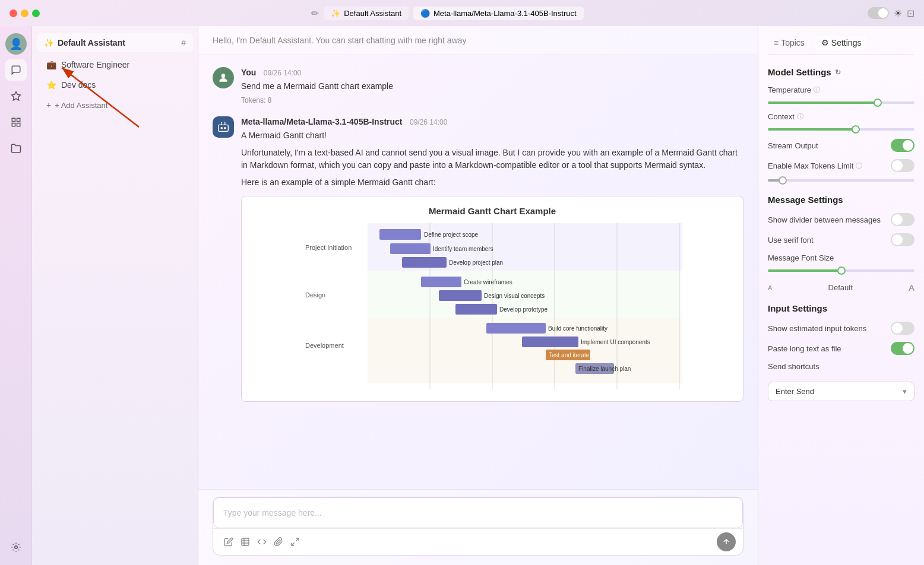  I want to click on chat-header-text: Hello, I'm Default Assistant. You can st…, so click(340, 40).